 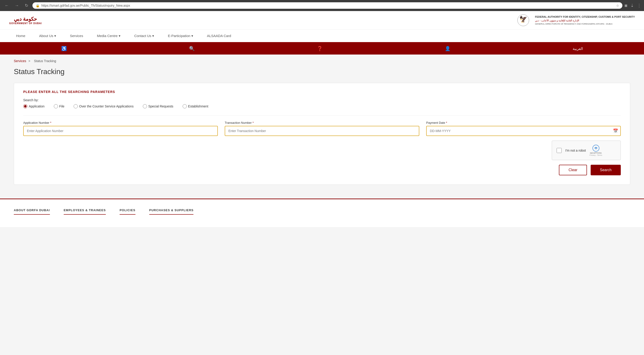 I want to click on logo-area: حكومة دبي GOVERNMENT OF DUBAI, so click(x=26, y=20).